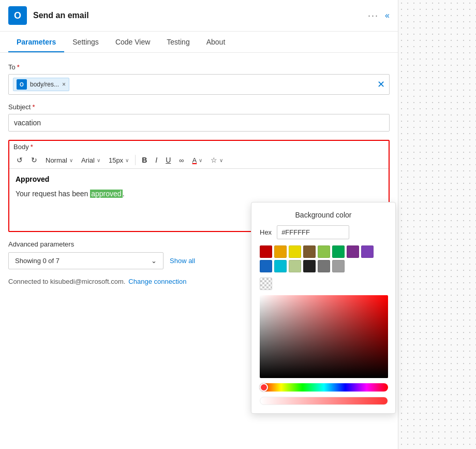 Image resolution: width=476 pixels, height=449 pixels. Describe the element at coordinates (119, 161) in the screenshot. I see `size-dropdown: 15px ∨` at that location.